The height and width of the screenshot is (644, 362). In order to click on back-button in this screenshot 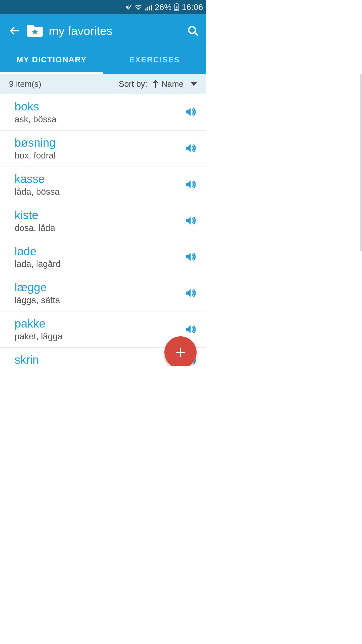, I will do `click(14, 31)`.